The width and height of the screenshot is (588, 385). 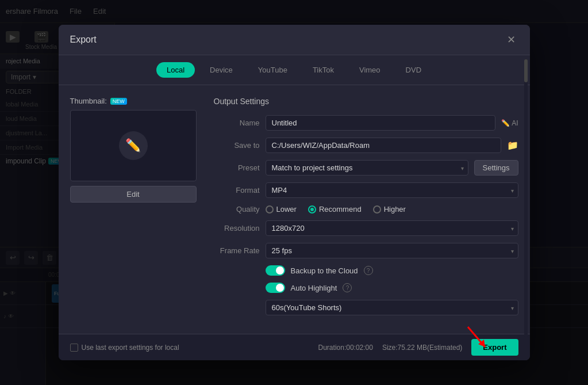 I want to click on highlight-duration-wrapper: 60s(YouTube Shorts) ▾, so click(x=392, y=307).